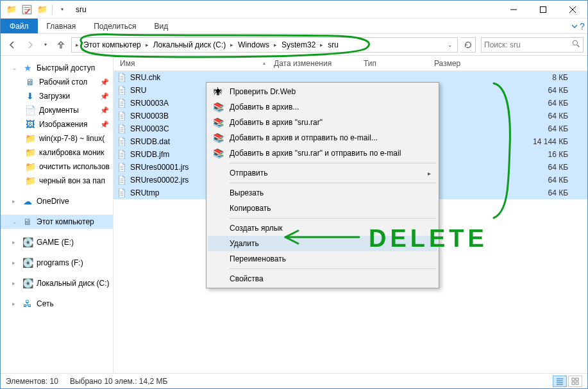 The height and width of the screenshot is (389, 588). I want to click on file-name: SRU.chk, so click(198, 78).